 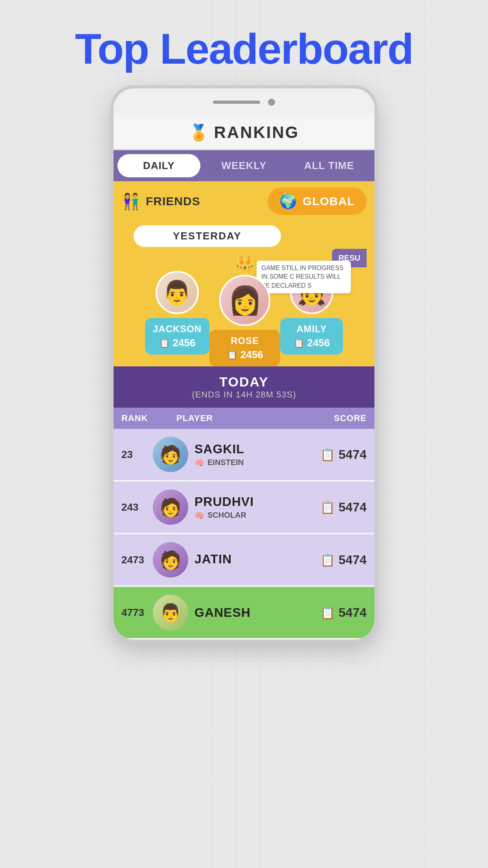 What do you see at coordinates (245, 300) in the screenshot?
I see `avatar-rose: 👩` at bounding box center [245, 300].